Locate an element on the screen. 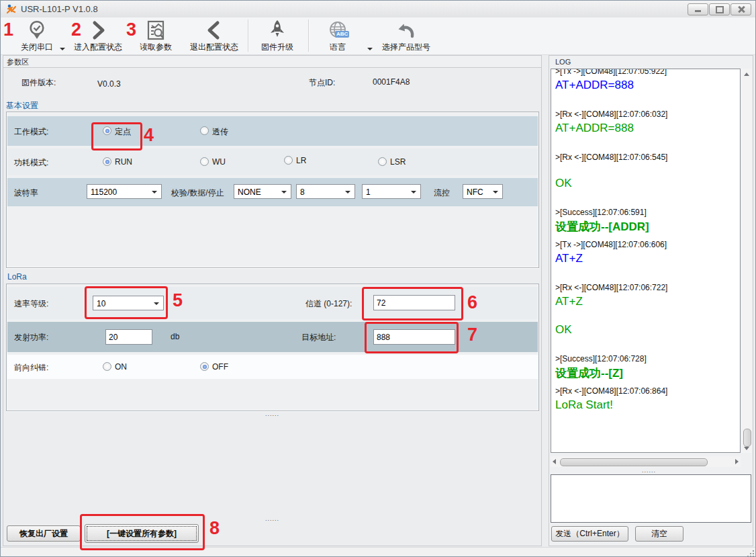 The height and width of the screenshot is (557, 756). toolbar-separator is located at coordinates (248, 36).